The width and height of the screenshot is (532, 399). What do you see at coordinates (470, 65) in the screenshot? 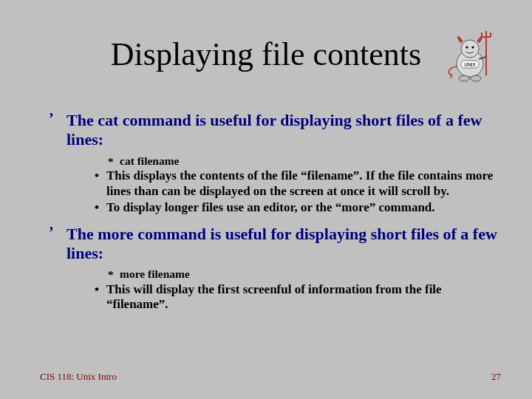
I see `svg-text: UNIX` at bounding box center [470, 65].